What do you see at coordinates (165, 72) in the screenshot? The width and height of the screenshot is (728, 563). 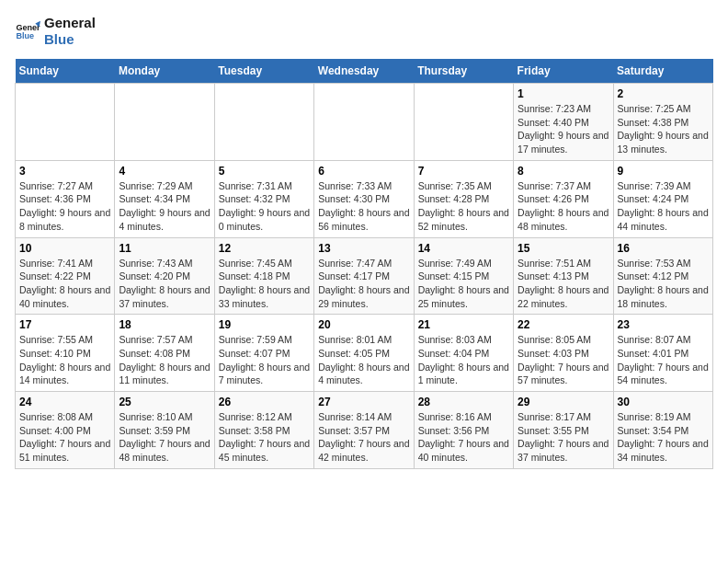 I see `header-monday: Monday` at bounding box center [165, 72].